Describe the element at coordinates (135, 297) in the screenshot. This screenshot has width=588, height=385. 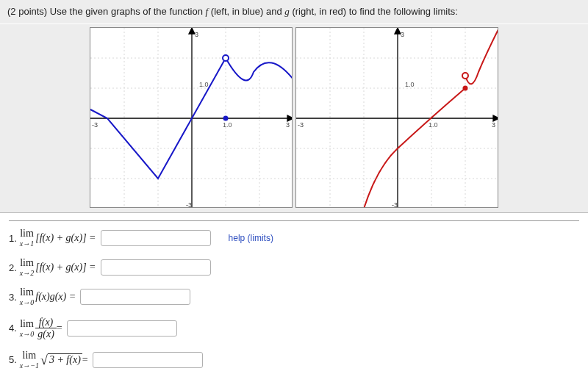
I see `q3-answer-input` at that location.